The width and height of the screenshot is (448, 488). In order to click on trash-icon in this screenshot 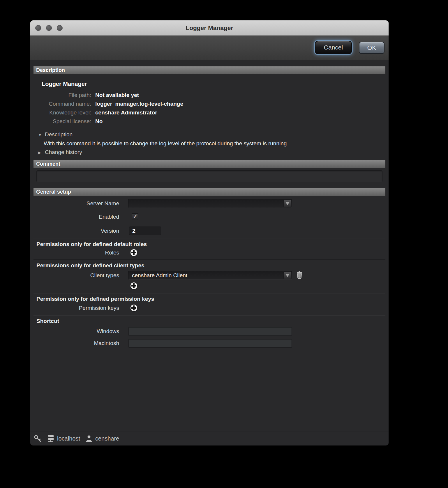, I will do `click(299, 275)`.